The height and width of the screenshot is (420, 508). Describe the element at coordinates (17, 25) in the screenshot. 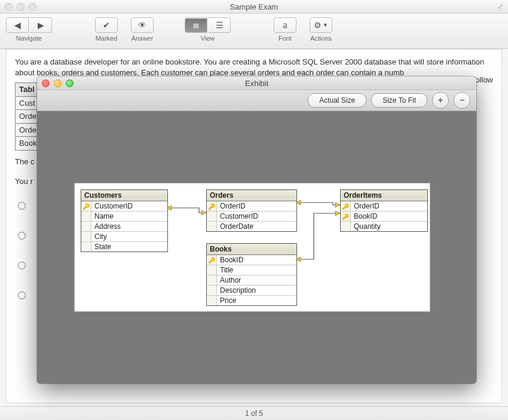

I see `prev-button: ◀` at that location.